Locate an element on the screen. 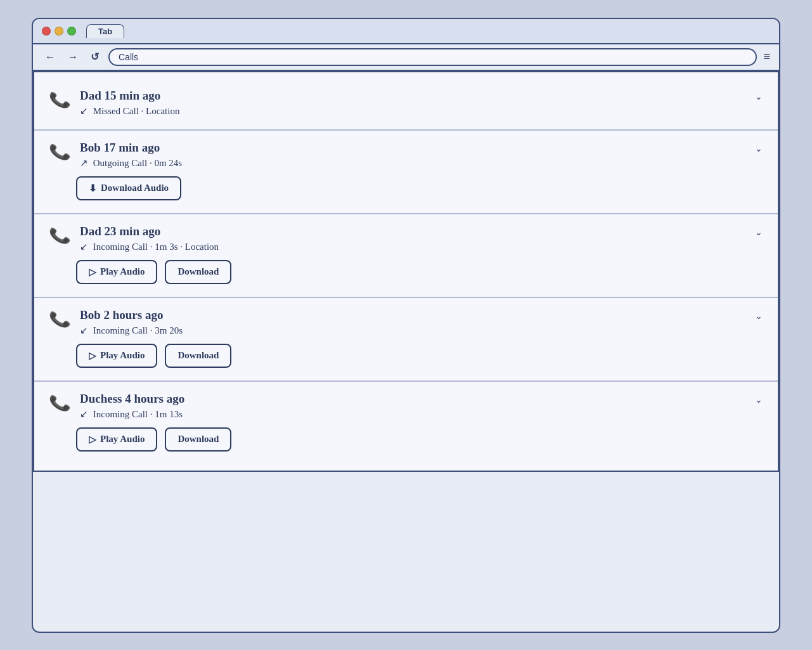 The width and height of the screenshot is (812, 650). call-item: 📞 Bob 2 hours ago ↙ Incoming Call · 3m 2… is located at coordinates (406, 340).